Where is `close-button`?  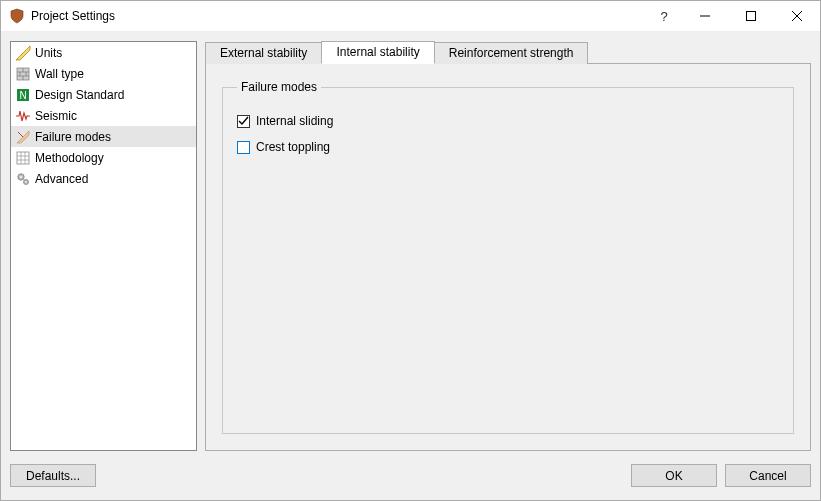 close-button is located at coordinates (797, 16).